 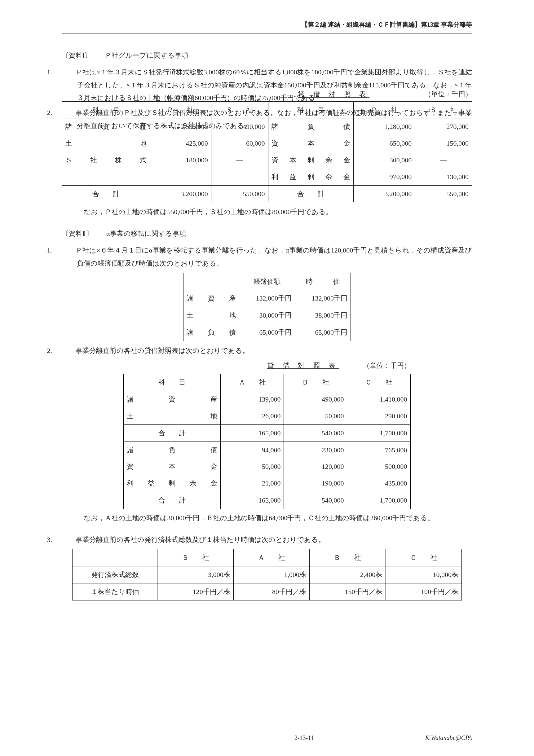 I want to click on cell: 利益剰余金, so click(x=311, y=177).